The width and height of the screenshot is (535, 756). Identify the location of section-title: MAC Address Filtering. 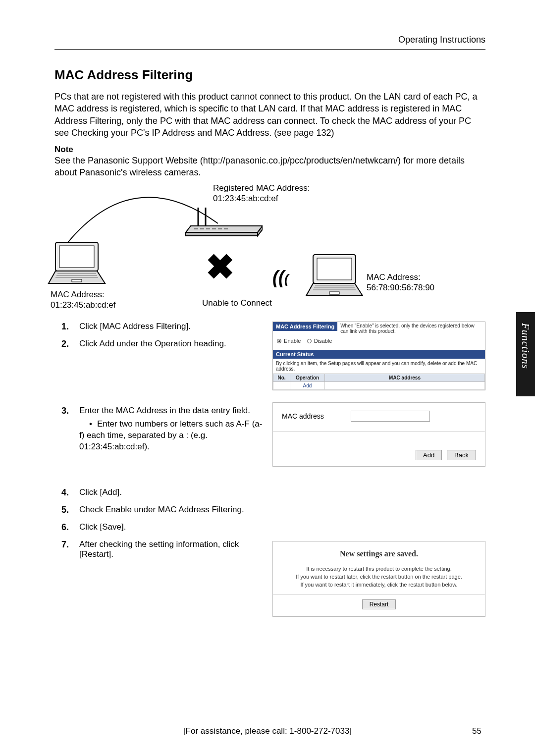
(270, 75).